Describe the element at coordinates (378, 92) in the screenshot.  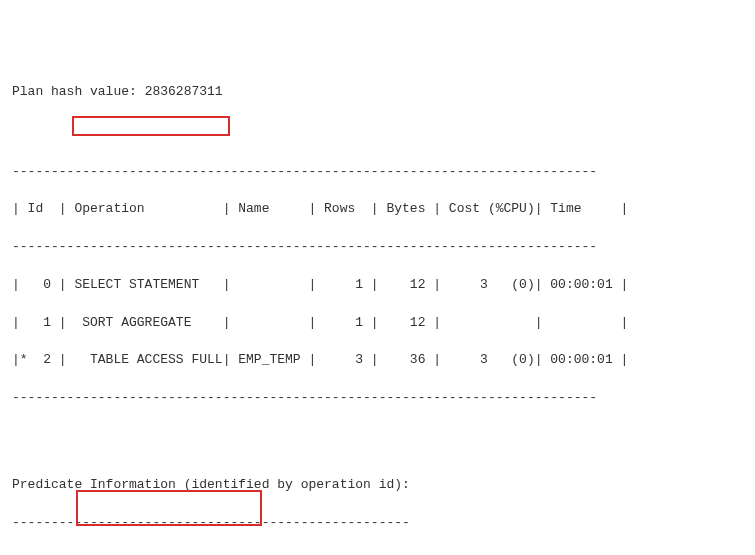
I see `plan-hash-line: Plan hash value: 2836287311` at that location.